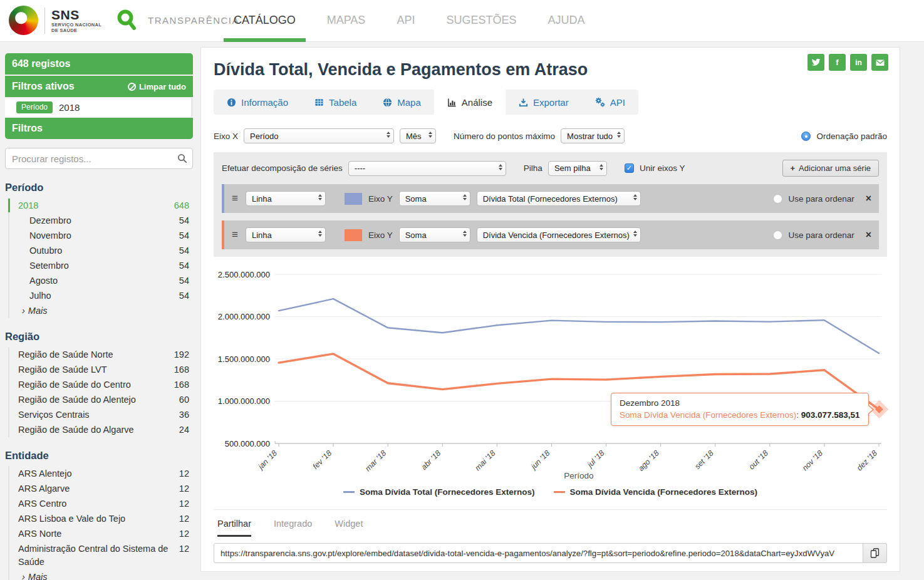 This screenshot has width=924, height=580. I want to click on nav-item-catalogo: CATÁLOGO, so click(264, 21).